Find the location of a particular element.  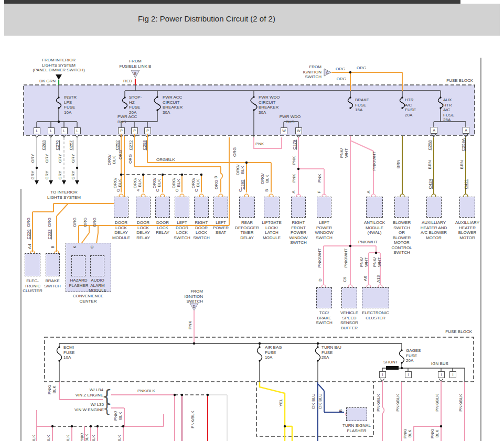

yel-label: YEL is located at coordinates (281, 403).